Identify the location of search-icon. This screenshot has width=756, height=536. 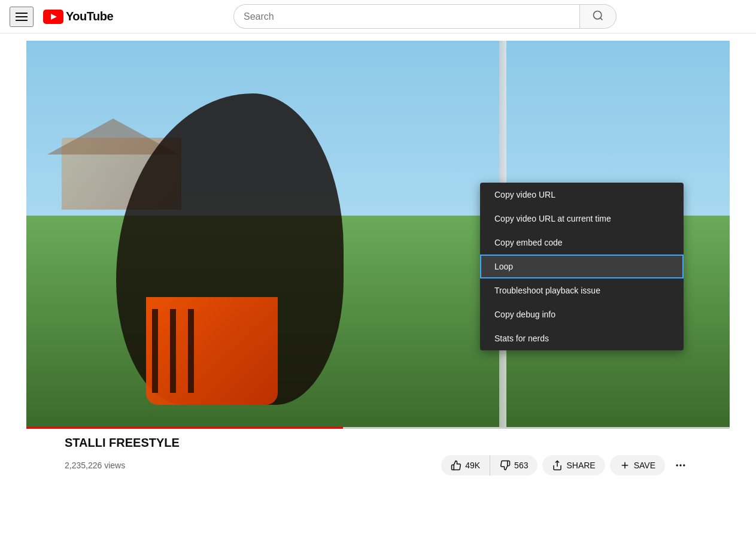
(598, 16).